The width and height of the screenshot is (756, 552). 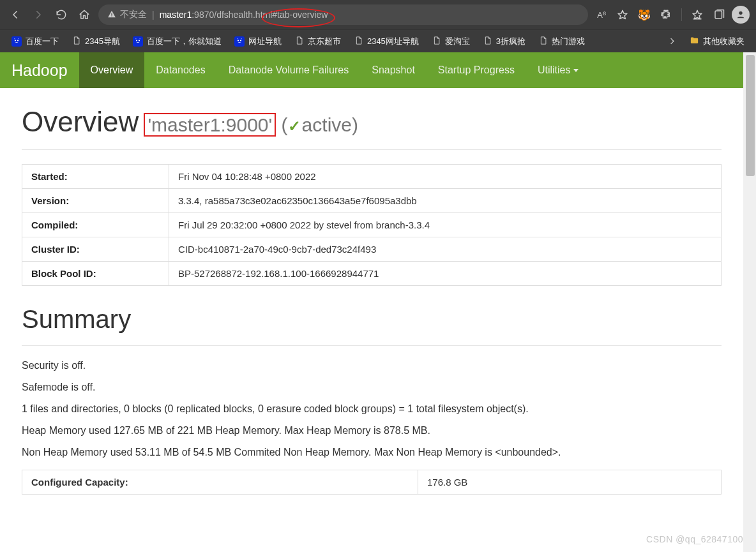 What do you see at coordinates (372, 122) in the screenshot?
I see `page-title: Overview 'master1:9000' (✓active)` at bounding box center [372, 122].